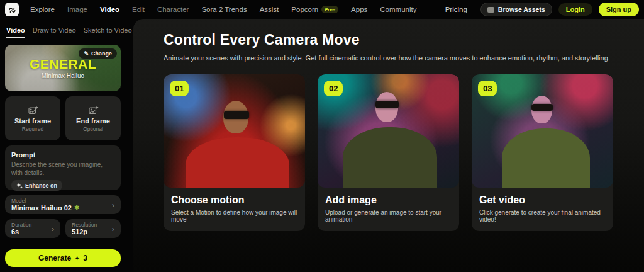 This screenshot has height=272, width=644. Describe the element at coordinates (457, 9) in the screenshot. I see `pricing-link: Pricing` at that location.